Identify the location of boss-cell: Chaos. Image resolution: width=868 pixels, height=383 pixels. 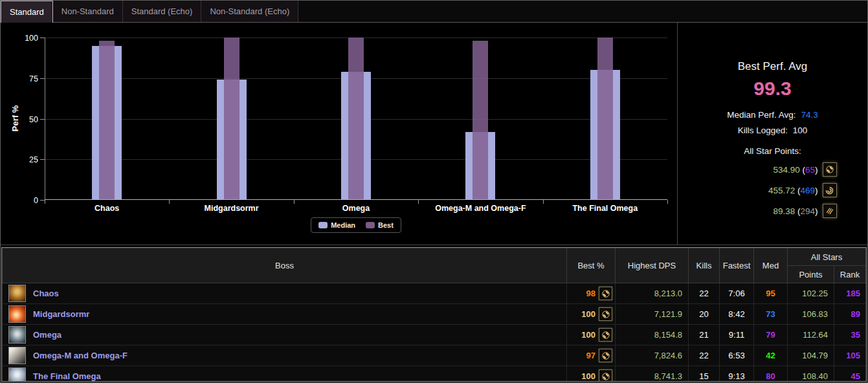
(285, 294).